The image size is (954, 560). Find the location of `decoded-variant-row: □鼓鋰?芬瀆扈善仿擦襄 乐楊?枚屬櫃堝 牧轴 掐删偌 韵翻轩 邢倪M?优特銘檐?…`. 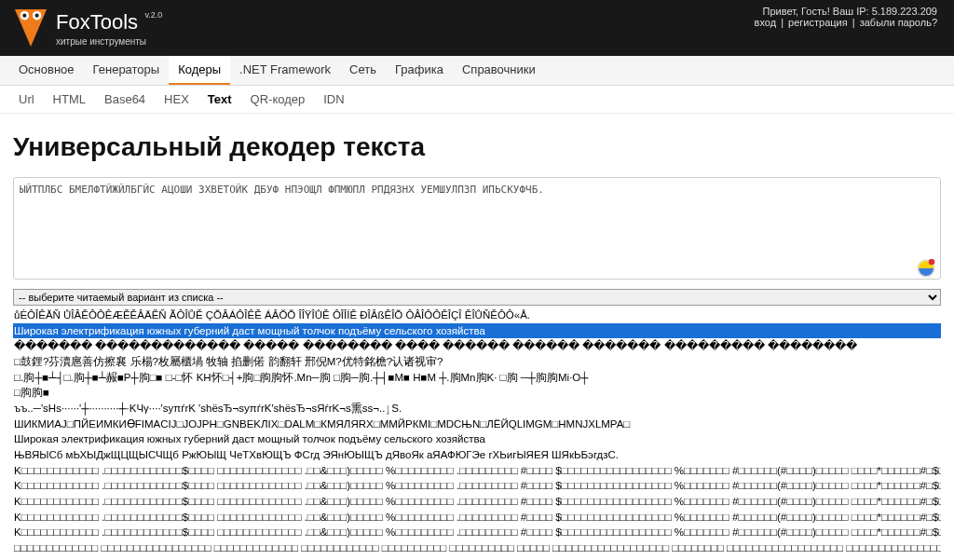

decoded-variant-row: □鼓鋰?芬瀆扈善仿擦襄 乐楊?枚屬櫃堝 牧轴 掐删偌 韵翻轩 邢倪M?优特銘檐?… is located at coordinates (477, 362).